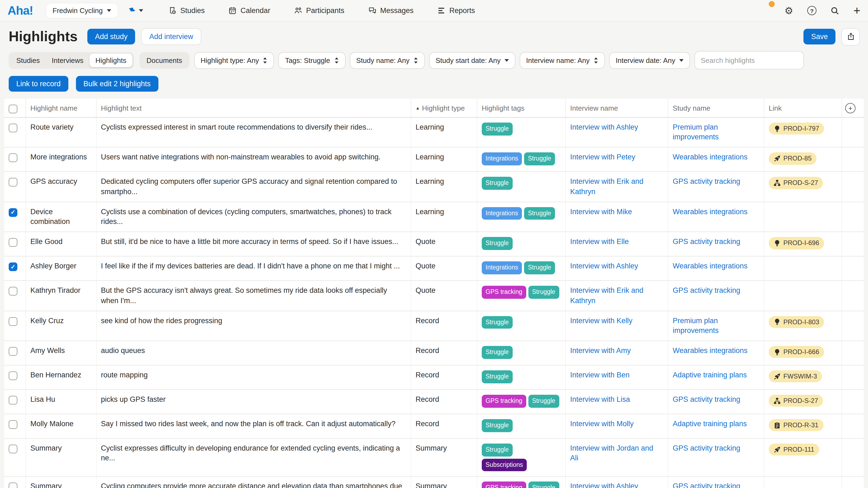  I want to click on nav-item-calendar: Calendar, so click(250, 10).